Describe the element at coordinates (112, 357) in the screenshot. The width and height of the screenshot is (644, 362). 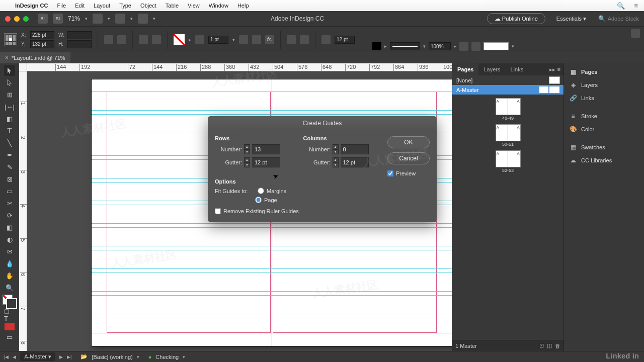
I see `preflight-profile: [Basic] (working)` at that location.